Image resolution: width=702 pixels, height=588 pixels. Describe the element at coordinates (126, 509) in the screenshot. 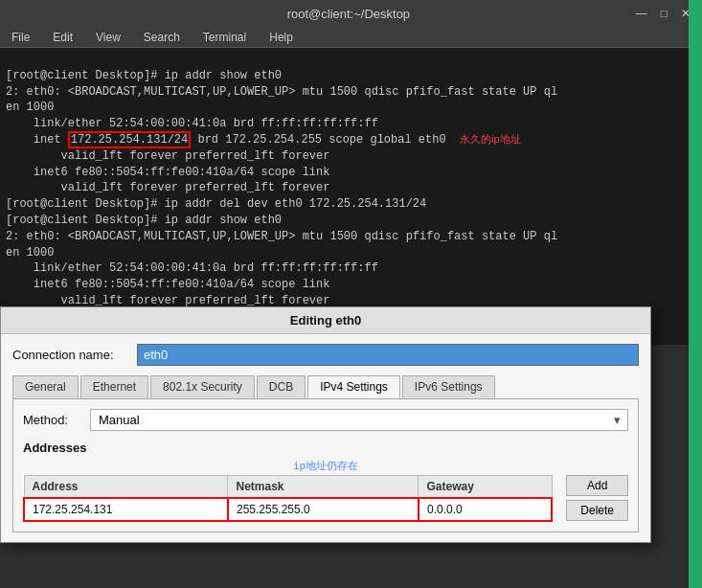

I see `cell-address: 172.25.254.131` at that location.